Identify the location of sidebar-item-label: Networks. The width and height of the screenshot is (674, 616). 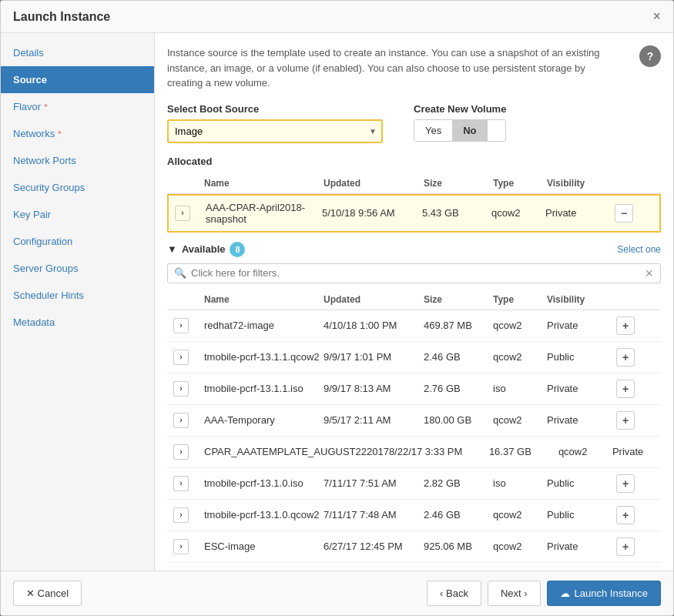
(34, 134).